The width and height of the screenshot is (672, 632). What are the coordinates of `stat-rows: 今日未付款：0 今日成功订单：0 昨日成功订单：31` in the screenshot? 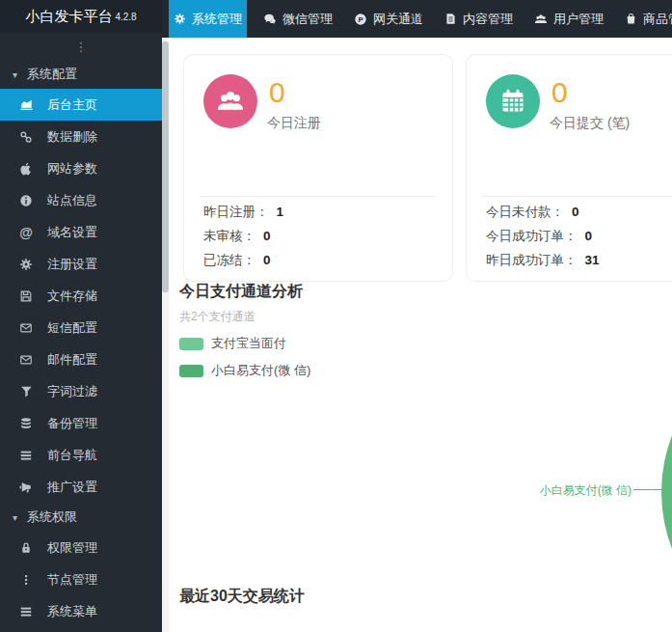 It's located at (578, 235).